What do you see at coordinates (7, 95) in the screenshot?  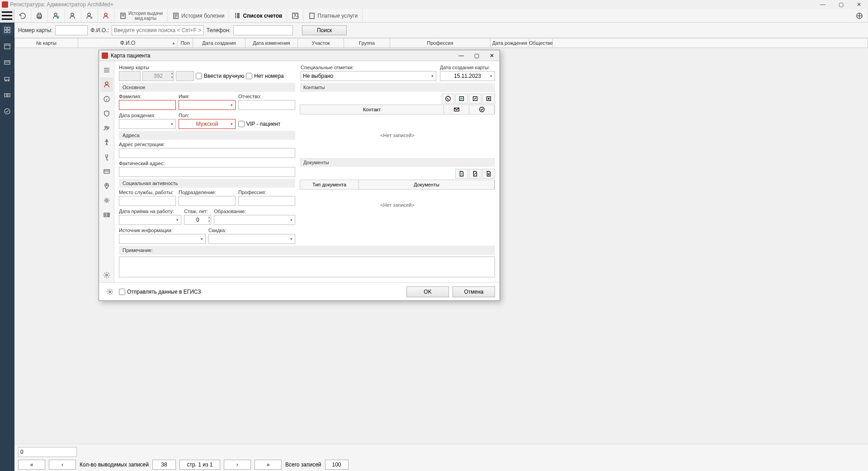 I see `sidebar-cash-icon` at bounding box center [7, 95].